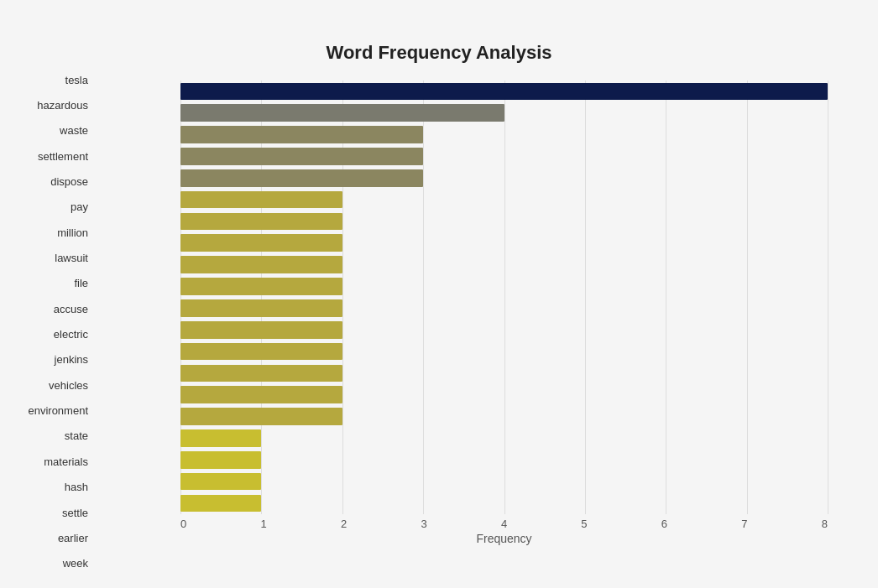  What do you see at coordinates (57, 538) in the screenshot?
I see `bar-label: earlier` at bounding box center [57, 538].